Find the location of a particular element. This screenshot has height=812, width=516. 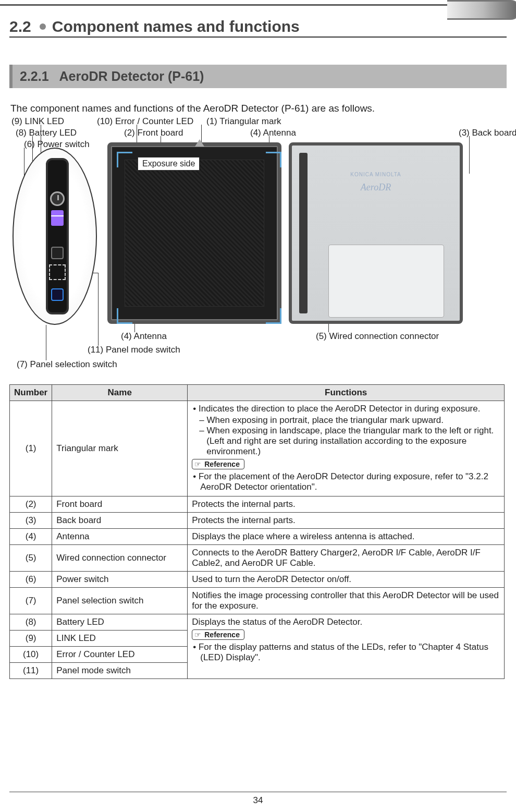

counter-area-icon is located at coordinates (57, 272).